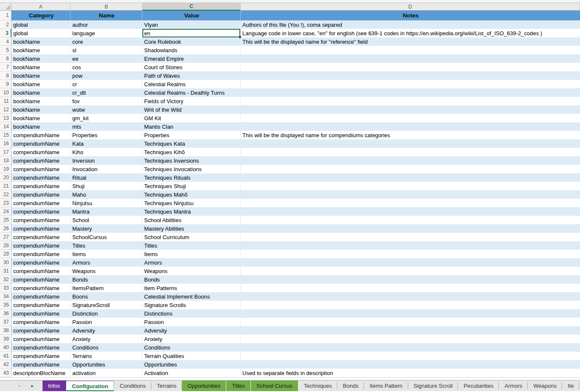 Image resolution: width=580 pixels, height=392 pixels. Describe the element at coordinates (41, 84) in the screenshot. I see `cell-A9: bookName` at that location.